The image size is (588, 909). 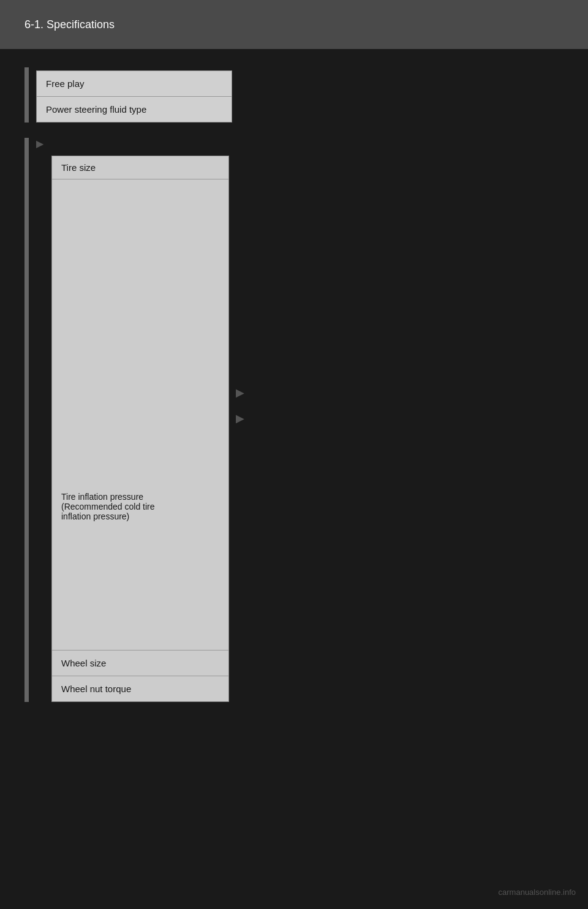 What do you see at coordinates (537, 892) in the screenshot?
I see `footer-watermark: carmanualsonline.info` at bounding box center [537, 892].